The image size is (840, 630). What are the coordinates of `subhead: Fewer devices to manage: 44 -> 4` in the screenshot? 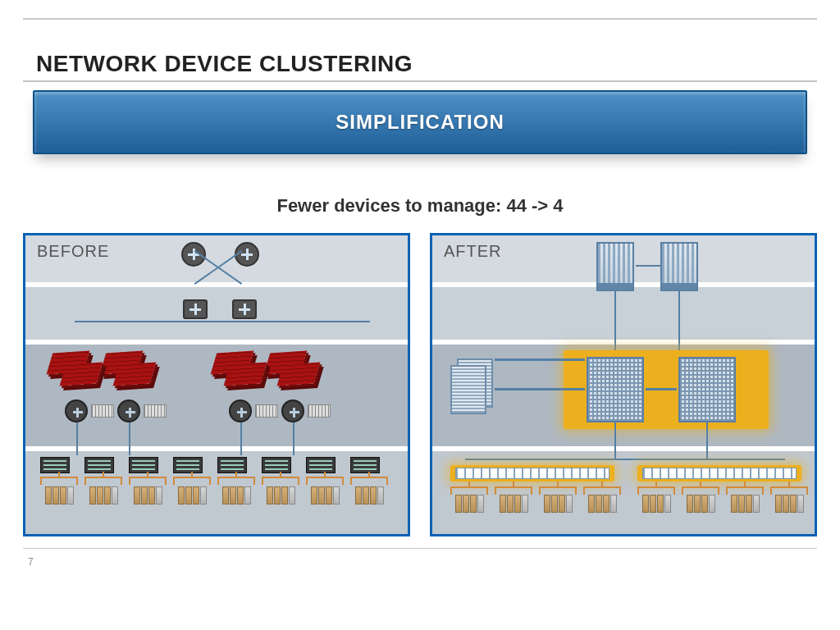 It's located at (420, 206).